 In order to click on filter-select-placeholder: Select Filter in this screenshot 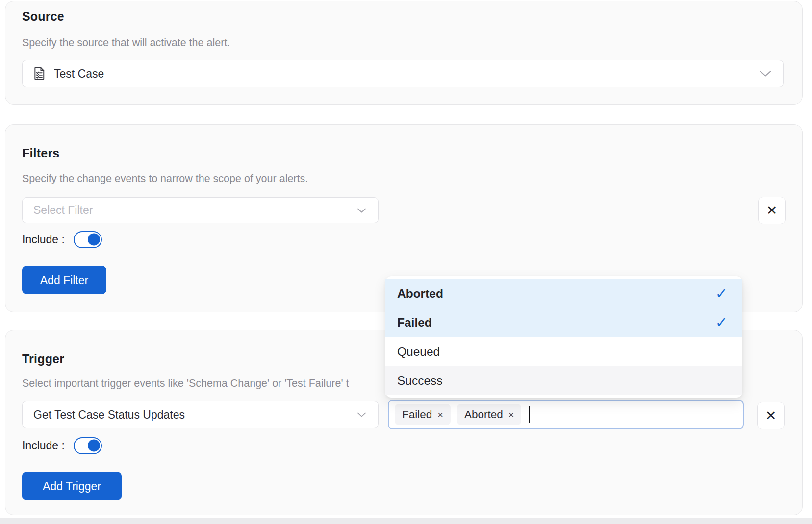, I will do `click(63, 210)`.